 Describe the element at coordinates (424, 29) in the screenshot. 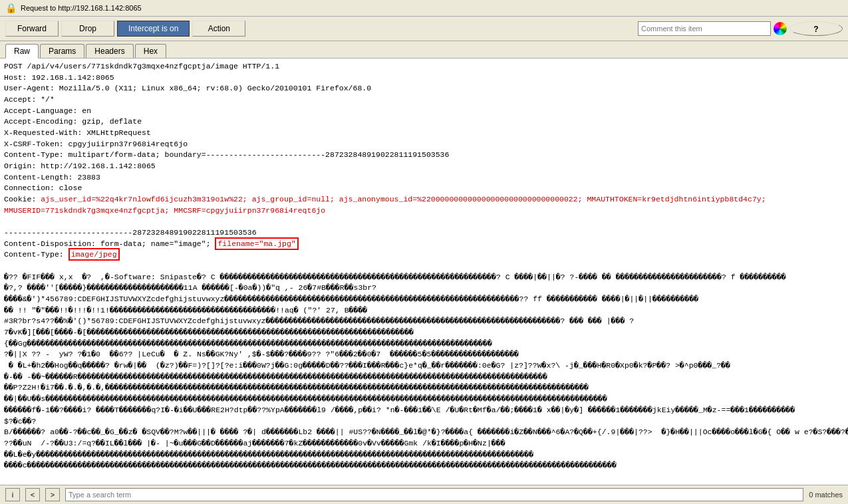

I see `toolbar: Forward Drop Intercept is on Action ?` at that location.